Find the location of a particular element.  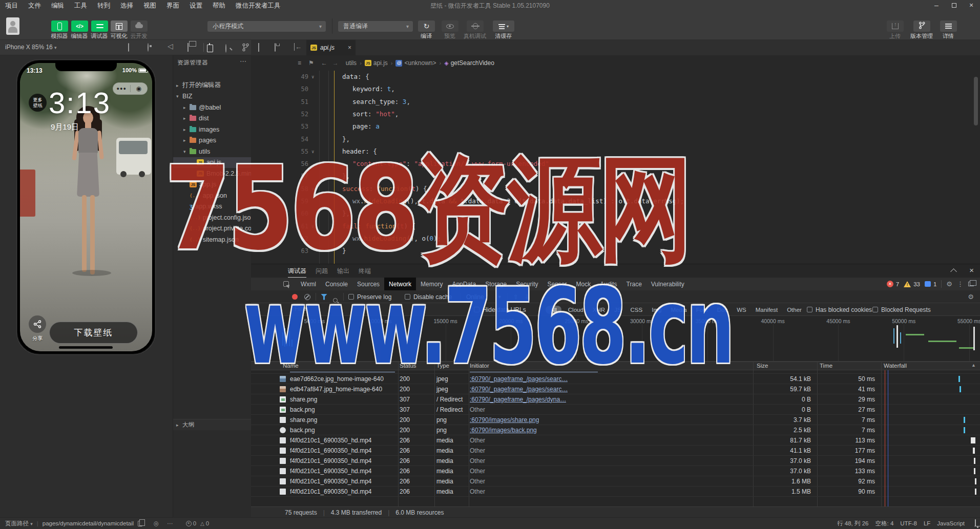

filter-chip-xhr: XHR is located at coordinates (599, 310).